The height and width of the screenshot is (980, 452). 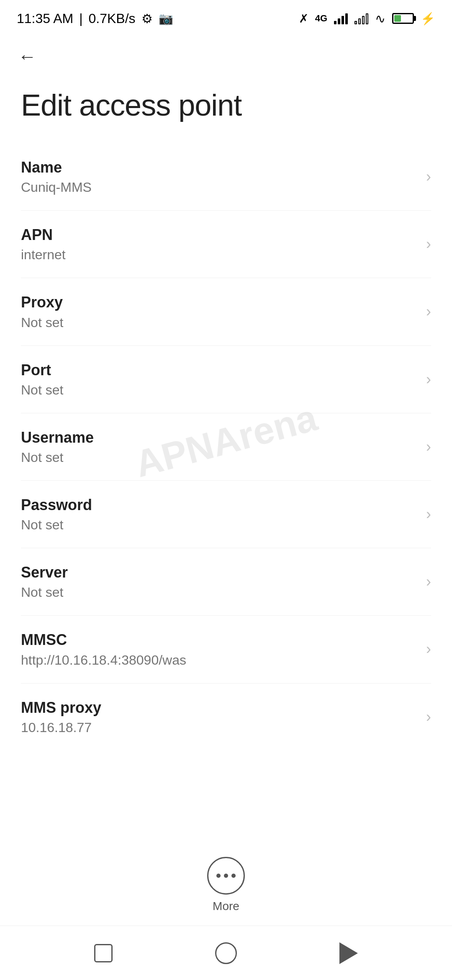 What do you see at coordinates (226, 953) in the screenshot?
I see `nav-home-icon` at bounding box center [226, 953].